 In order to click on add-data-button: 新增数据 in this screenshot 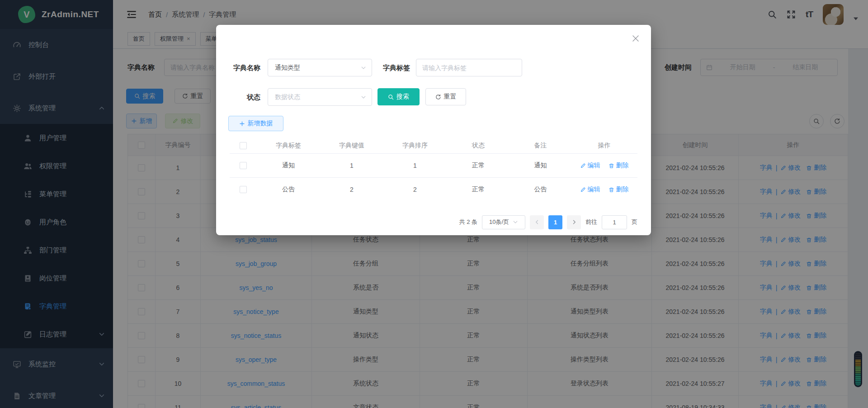, I will do `click(256, 123)`.